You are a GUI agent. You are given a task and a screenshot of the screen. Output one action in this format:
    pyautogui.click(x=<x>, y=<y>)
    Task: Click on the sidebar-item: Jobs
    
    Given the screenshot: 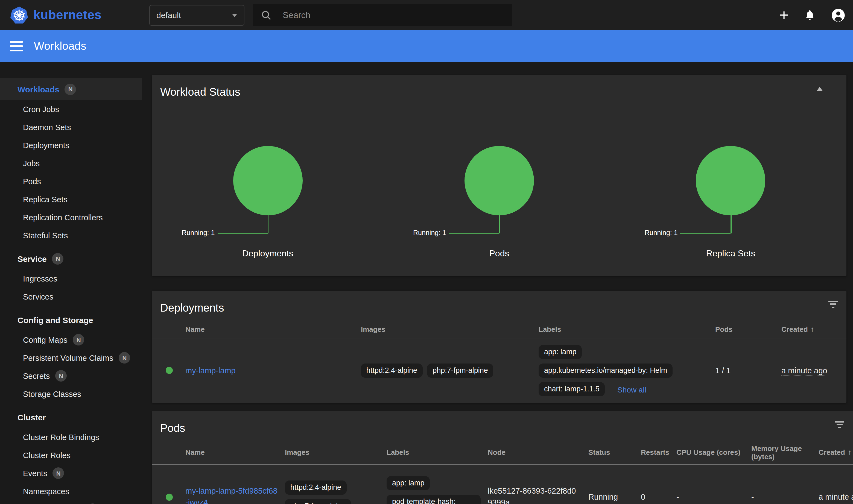 What is the action you would take?
    pyautogui.click(x=71, y=163)
    